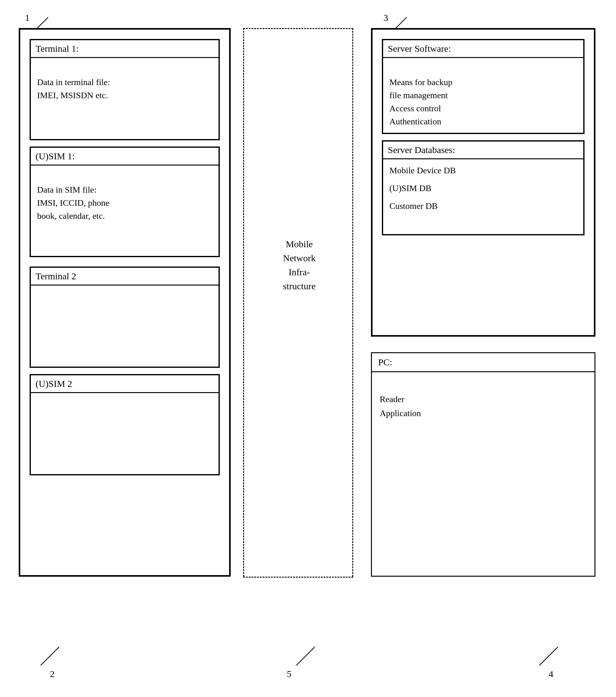  I want to click on label-3: 3, so click(386, 18).